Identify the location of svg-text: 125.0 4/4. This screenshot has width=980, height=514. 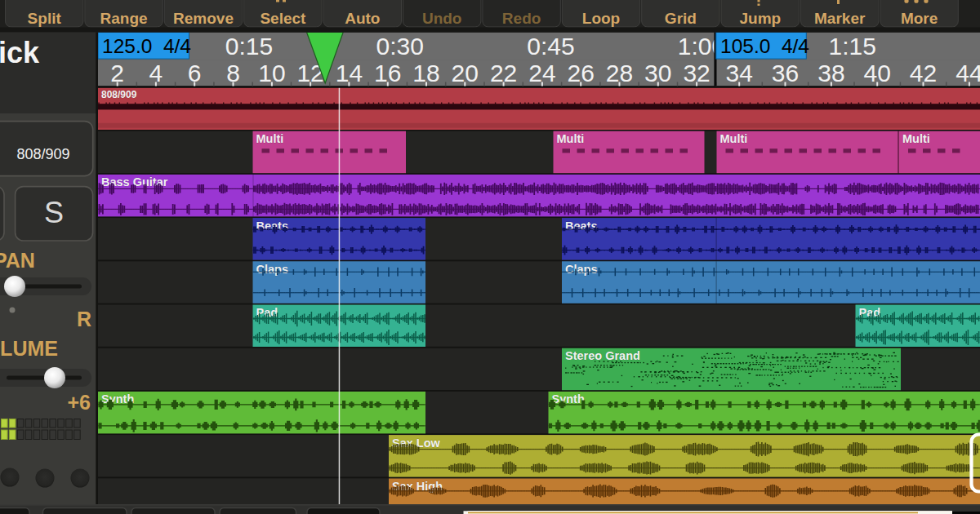
(147, 46).